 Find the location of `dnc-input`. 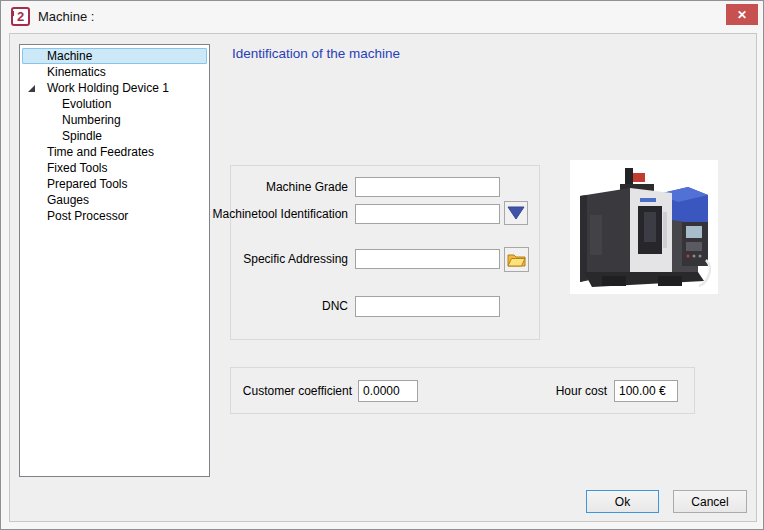

dnc-input is located at coordinates (428, 306).